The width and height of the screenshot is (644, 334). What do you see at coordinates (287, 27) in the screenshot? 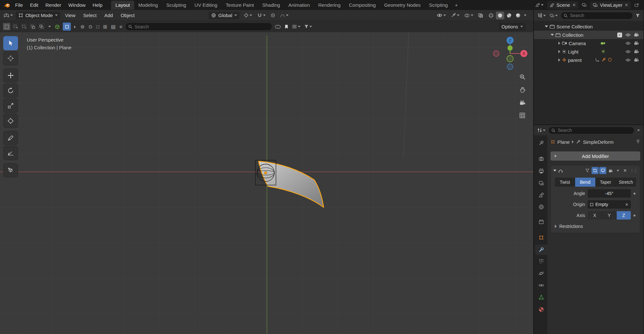
I see `bookmark-icon` at bounding box center [287, 27].